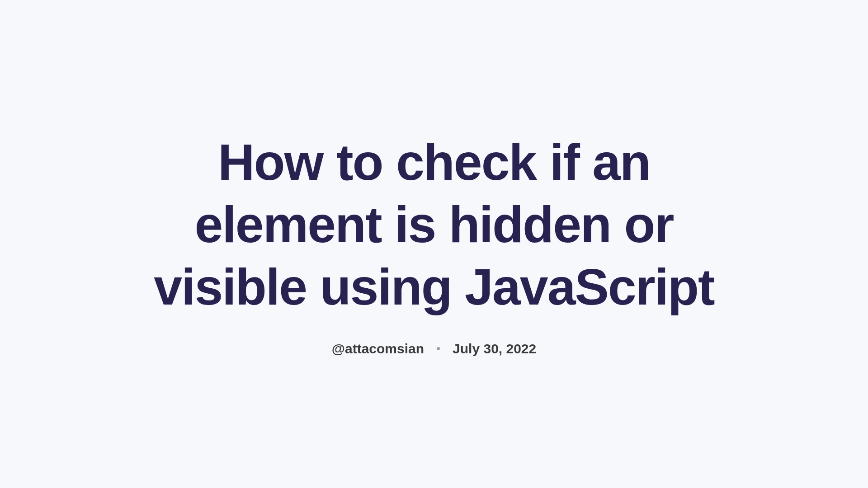  I want to click on article-meta: @attacomsian July 30, 2022, so click(434, 349).